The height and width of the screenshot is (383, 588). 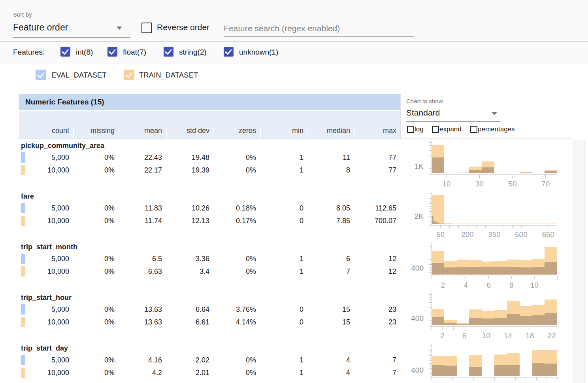 I want to click on svg-text: 10, so click(x=534, y=285).